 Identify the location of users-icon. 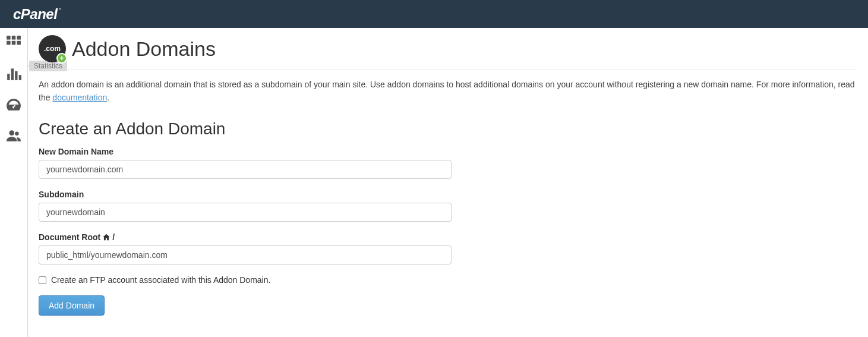
(14, 136).